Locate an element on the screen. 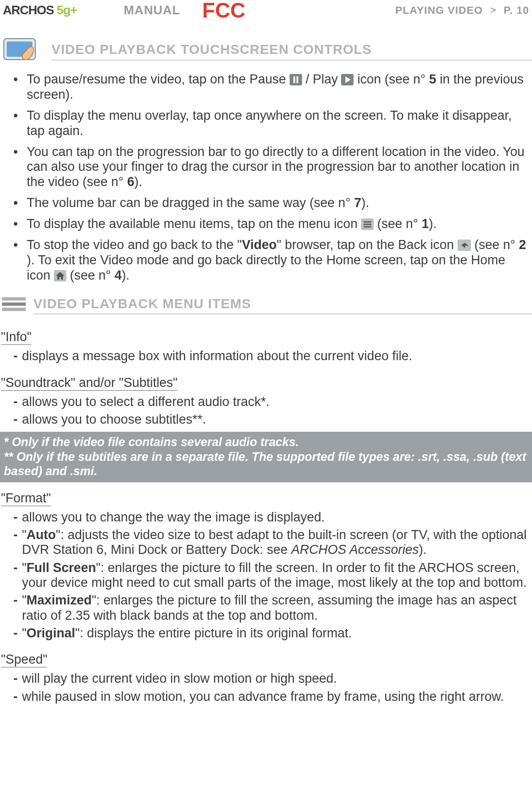 This screenshot has width=532, height=791. bullet-progression-bar: You can tap on the progression bar to go… is located at coordinates (273, 167).